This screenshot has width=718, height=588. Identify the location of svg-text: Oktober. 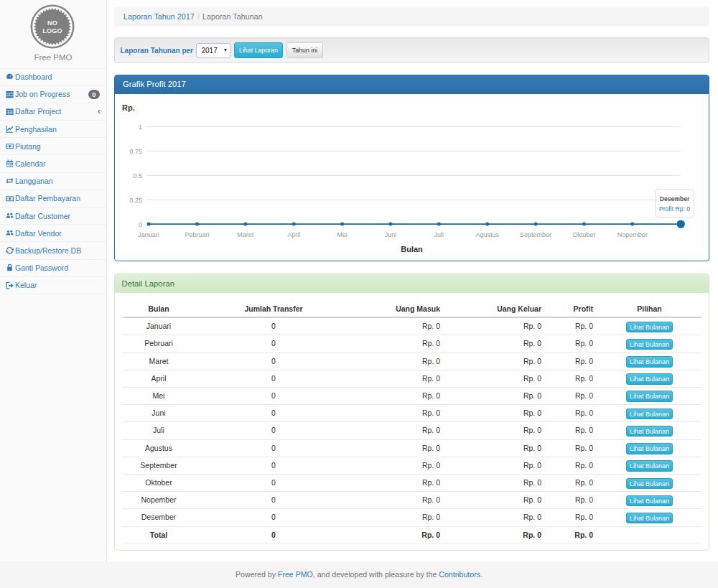
(584, 235).